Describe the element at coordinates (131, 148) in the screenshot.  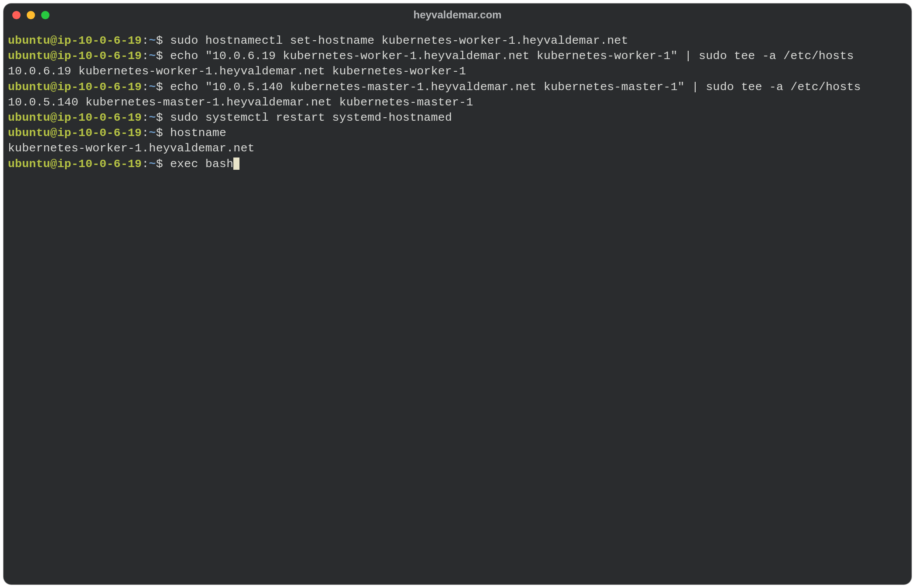
I see `output-text: kubernetes-worker-1.heyvaldemar.net` at that location.